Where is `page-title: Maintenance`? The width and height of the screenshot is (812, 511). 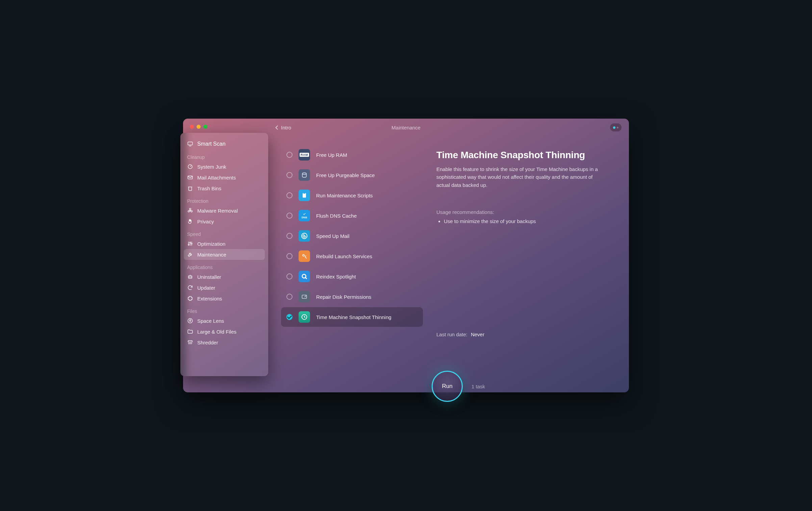
page-title: Maintenance is located at coordinates (406, 128).